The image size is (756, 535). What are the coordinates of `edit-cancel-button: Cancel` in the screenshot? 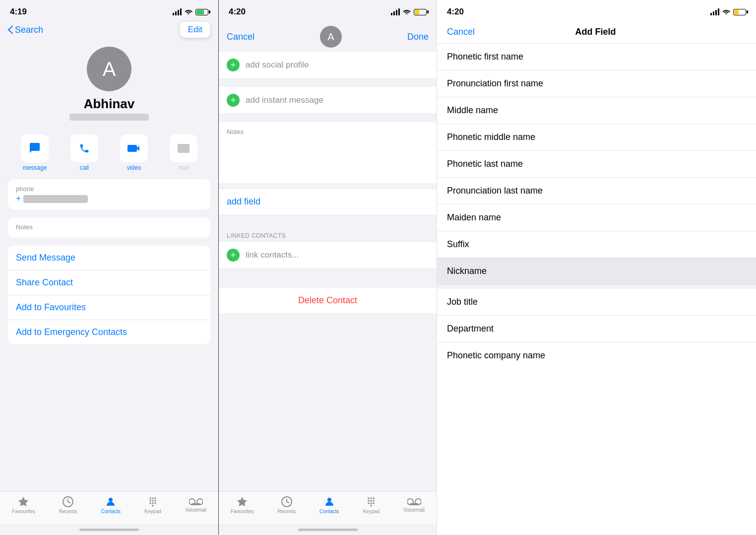 It's located at (241, 37).